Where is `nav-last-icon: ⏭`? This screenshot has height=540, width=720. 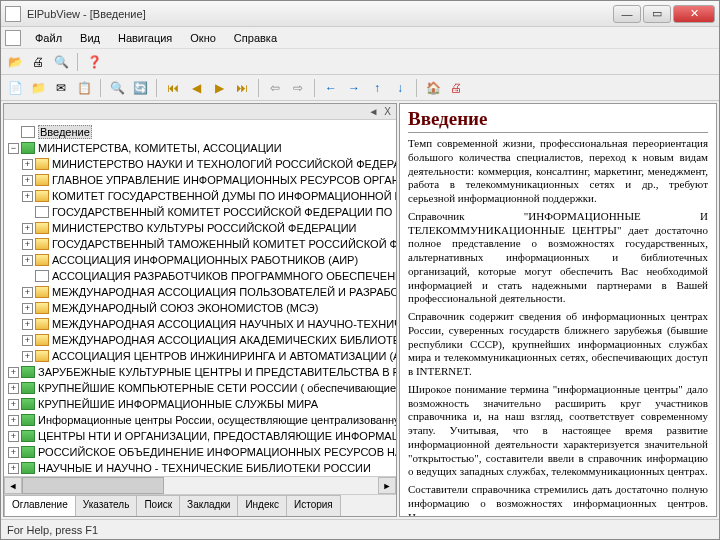
nav-last-icon: ⏭ is located at coordinates (242, 88).